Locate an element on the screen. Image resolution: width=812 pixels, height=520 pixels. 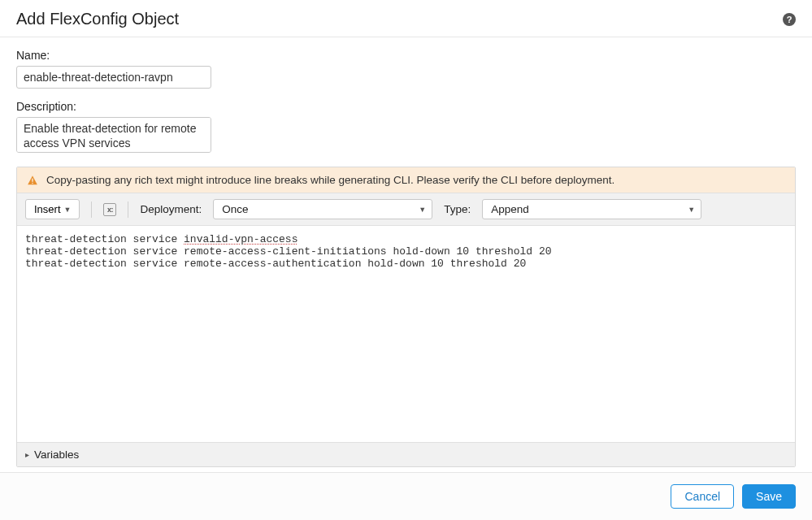
cancel-button: Cancel is located at coordinates (702, 496).